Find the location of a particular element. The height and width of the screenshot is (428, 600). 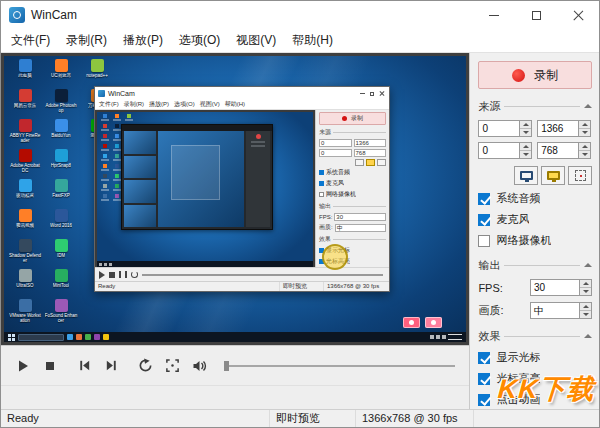

nested-maximize-icon is located at coordinates (372, 94).